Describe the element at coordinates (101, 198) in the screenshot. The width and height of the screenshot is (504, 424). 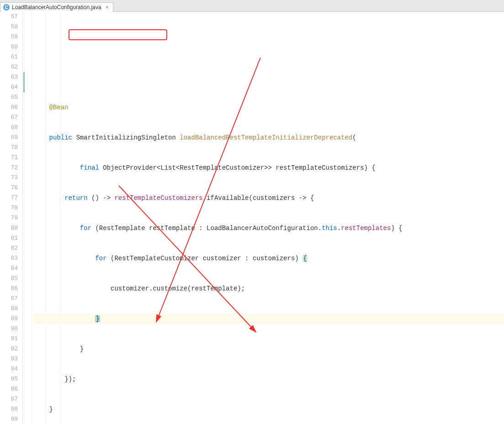
I see `code-text: () ->` at that location.